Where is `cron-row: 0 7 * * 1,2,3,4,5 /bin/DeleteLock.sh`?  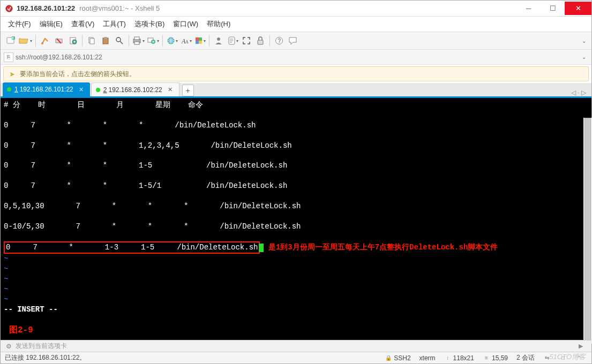 cron-row: 0 7 * * 1,2,3,4,5 /bin/DeleteLock.sh is located at coordinates (148, 146).